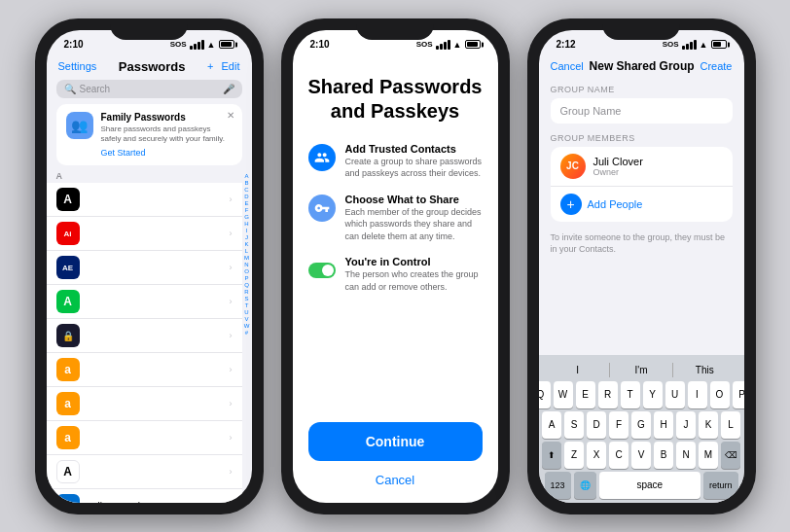  I want to click on suggestion-this: This, so click(704, 370).